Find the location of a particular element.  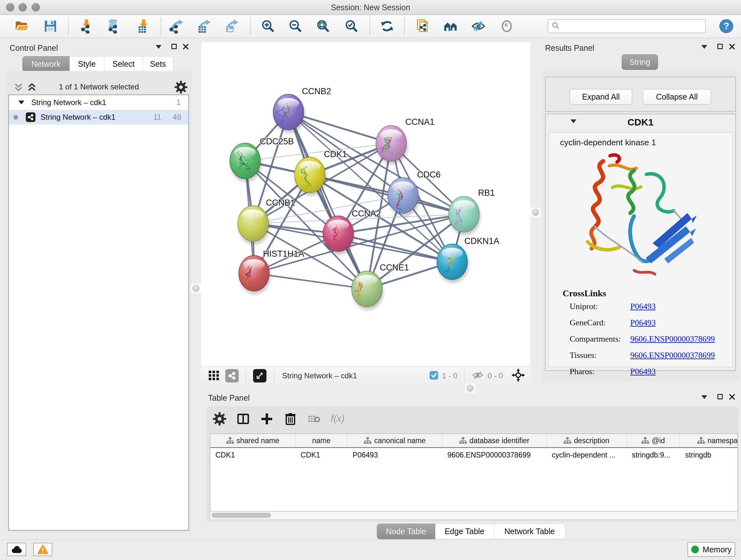

results-panel-float-icon is located at coordinates (720, 47).